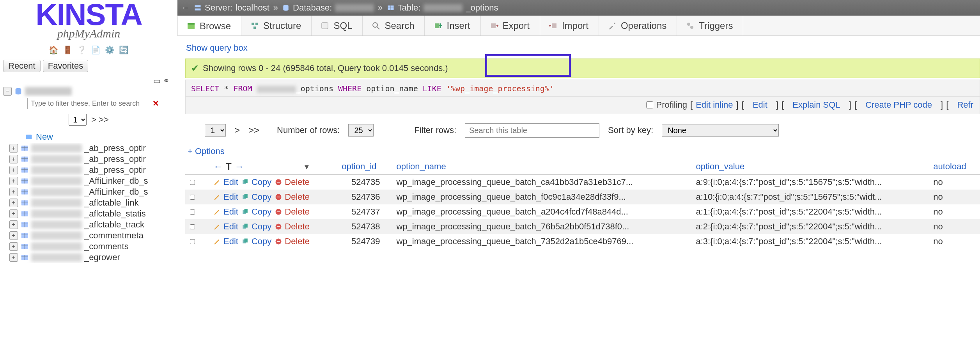  What do you see at coordinates (532, 130) in the screenshot?
I see `filter-rows-input` at bounding box center [532, 130].